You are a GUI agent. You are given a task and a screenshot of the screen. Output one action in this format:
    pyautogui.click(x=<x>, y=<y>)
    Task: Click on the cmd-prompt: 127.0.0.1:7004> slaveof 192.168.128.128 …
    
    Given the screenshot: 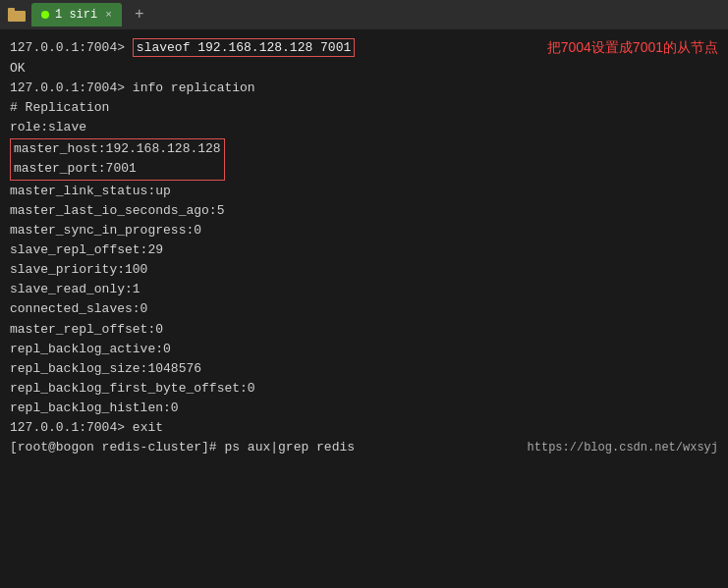 What is the action you would take?
    pyautogui.click(x=183, y=48)
    